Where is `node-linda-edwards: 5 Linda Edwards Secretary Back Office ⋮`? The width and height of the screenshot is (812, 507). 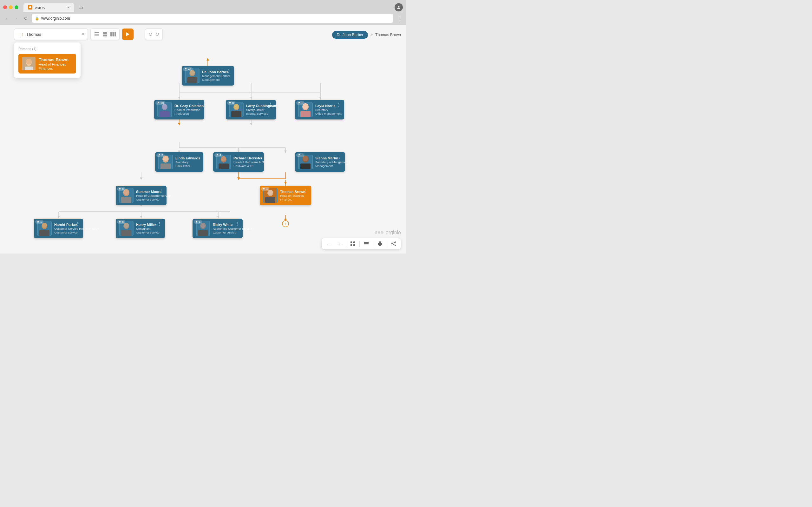 node-linda-edwards: 5 Linda Edwards Secretary Back Office ⋮ is located at coordinates (179, 162).